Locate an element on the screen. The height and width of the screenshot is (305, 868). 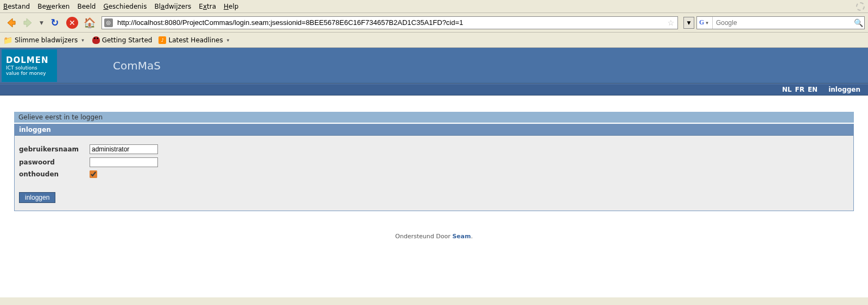
menu-file: Bestand is located at coordinates (16, 7).